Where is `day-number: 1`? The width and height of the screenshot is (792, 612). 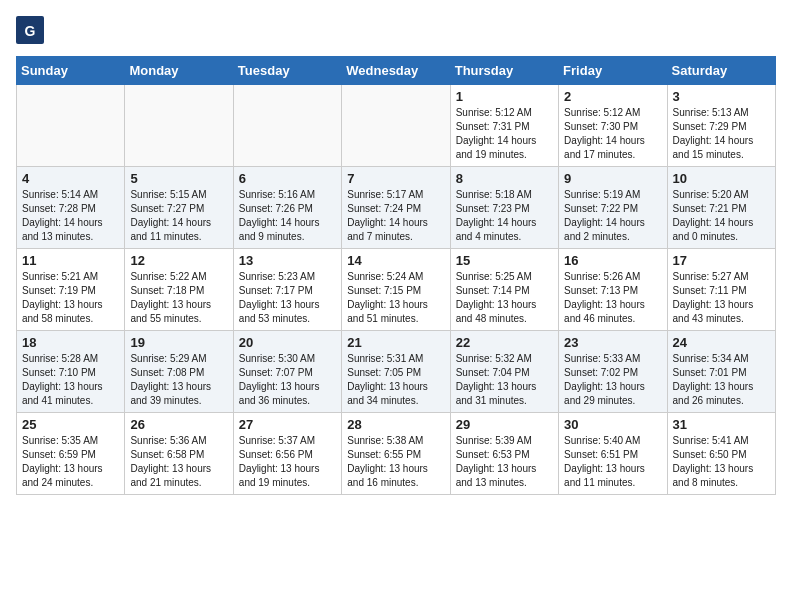 day-number: 1 is located at coordinates (504, 96).